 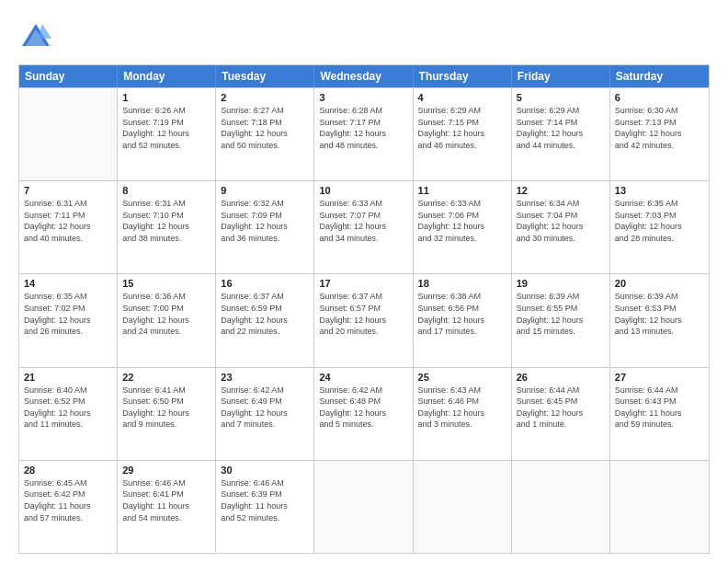 I want to click on day-info: Sunrise: 6:28 AM Sunset: 7:17 PM Dayligh…, so click(x=363, y=128).